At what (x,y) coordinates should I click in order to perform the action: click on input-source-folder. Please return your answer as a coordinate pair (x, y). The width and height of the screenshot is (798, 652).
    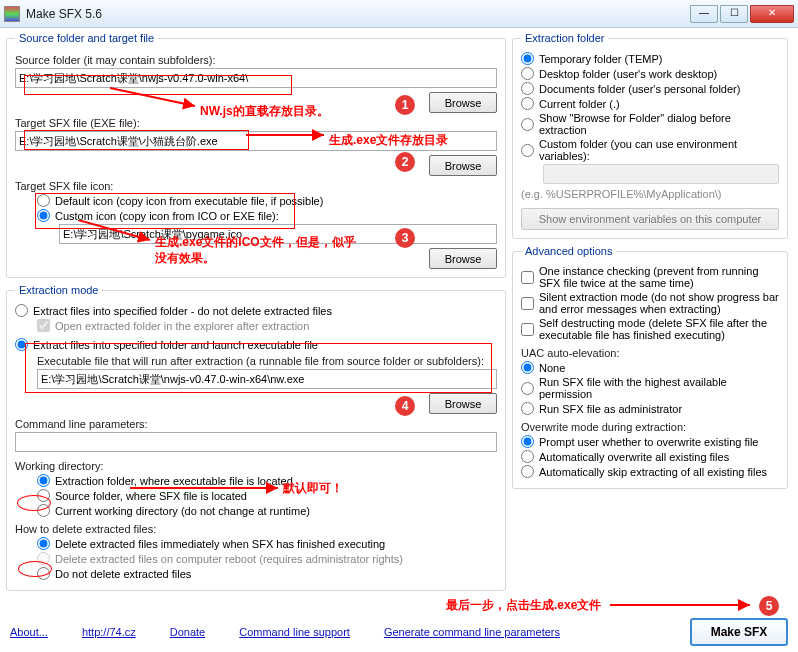
    Looking at the image, I should click on (256, 78).